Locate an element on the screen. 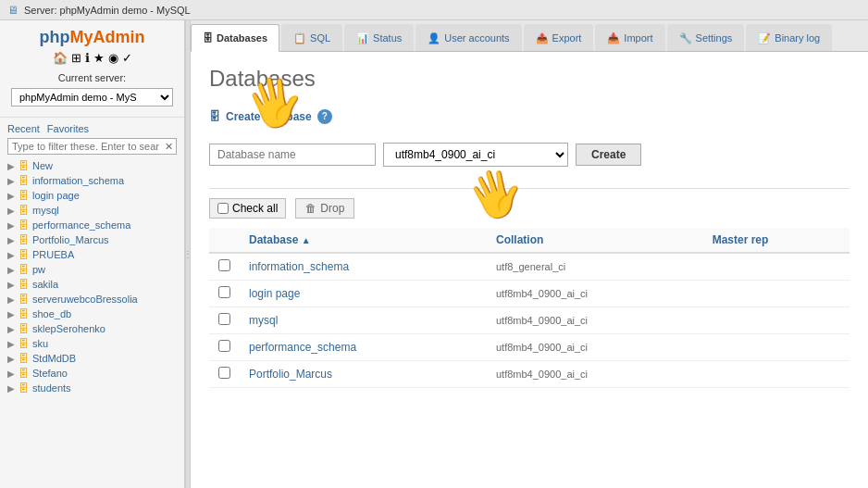  db-name-input is located at coordinates (292, 155).